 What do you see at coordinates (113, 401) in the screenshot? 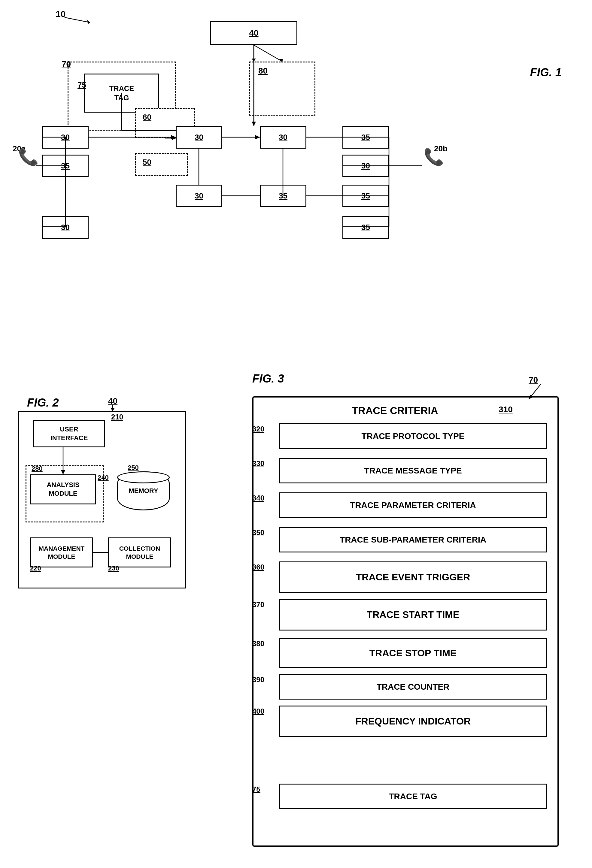
I see `ref-40-fig2: 40` at bounding box center [113, 401].